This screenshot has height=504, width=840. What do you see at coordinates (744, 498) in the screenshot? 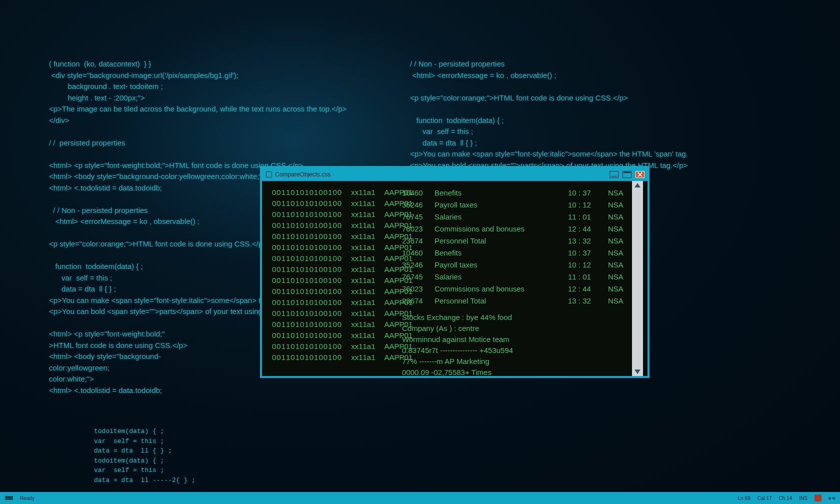
I see `status-line: Ln 69` at bounding box center [744, 498].